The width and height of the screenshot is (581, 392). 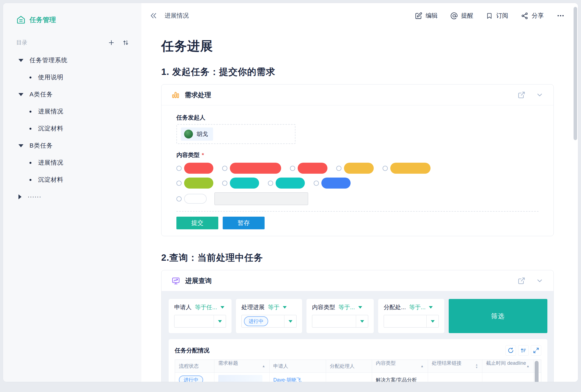 What do you see at coordinates (536, 350) in the screenshot?
I see `expand-button` at bounding box center [536, 350].